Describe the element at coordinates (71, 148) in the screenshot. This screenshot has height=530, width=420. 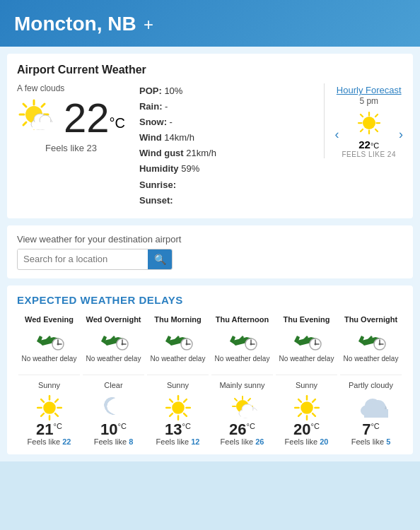
I see `feels-like: Feels like 23` at that location.